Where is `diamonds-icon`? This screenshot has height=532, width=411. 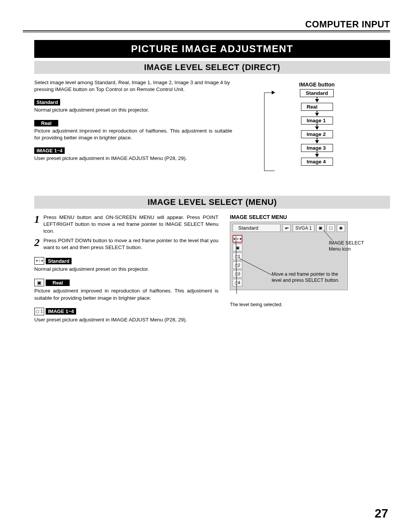 diamonds-icon is located at coordinates (39, 261).